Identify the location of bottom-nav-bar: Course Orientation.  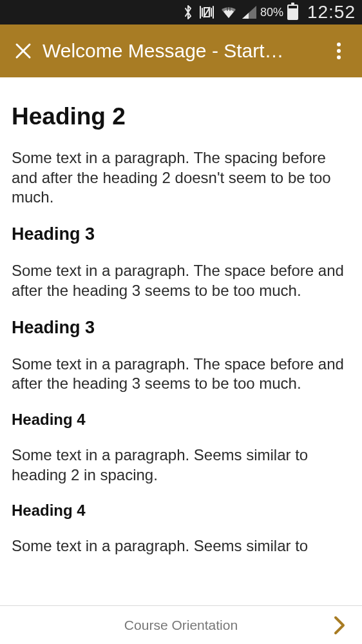
(181, 625).